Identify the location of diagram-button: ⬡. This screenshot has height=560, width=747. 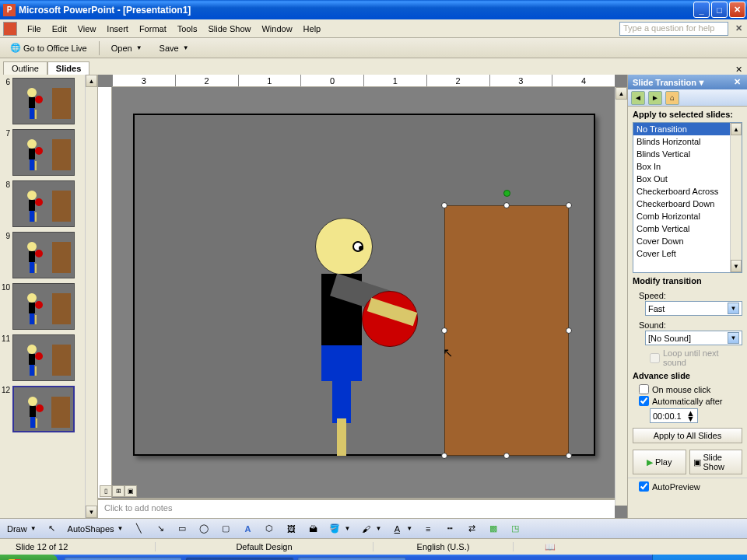
(269, 529).